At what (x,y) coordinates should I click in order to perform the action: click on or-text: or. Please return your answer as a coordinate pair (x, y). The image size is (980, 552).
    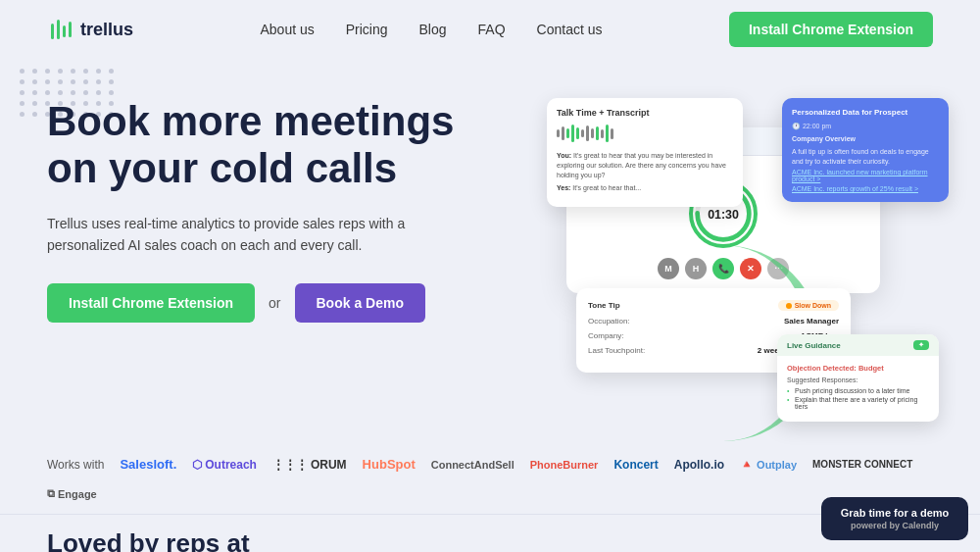
    Looking at the image, I should click on (274, 303).